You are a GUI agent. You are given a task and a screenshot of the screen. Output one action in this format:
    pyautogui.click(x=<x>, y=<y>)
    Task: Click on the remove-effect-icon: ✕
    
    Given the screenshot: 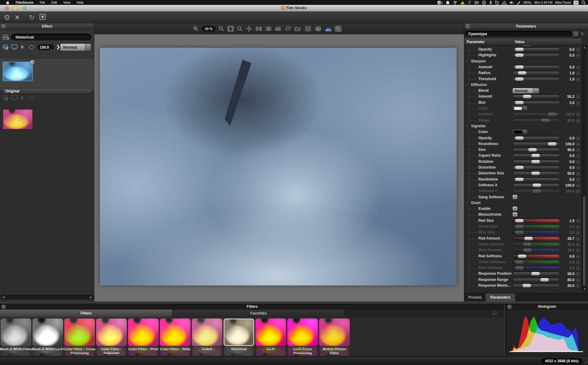 What is the action you would take?
    pyautogui.click(x=32, y=62)
    